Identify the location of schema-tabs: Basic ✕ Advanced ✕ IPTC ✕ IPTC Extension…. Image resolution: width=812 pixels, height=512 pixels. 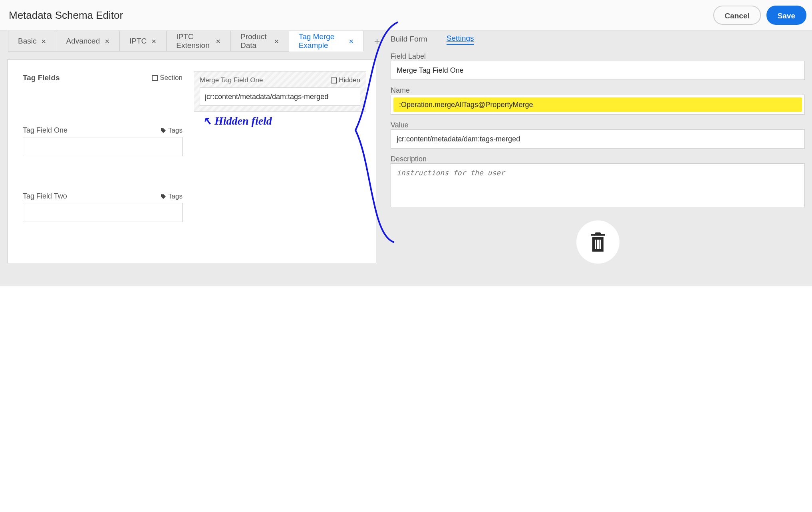
(192, 41).